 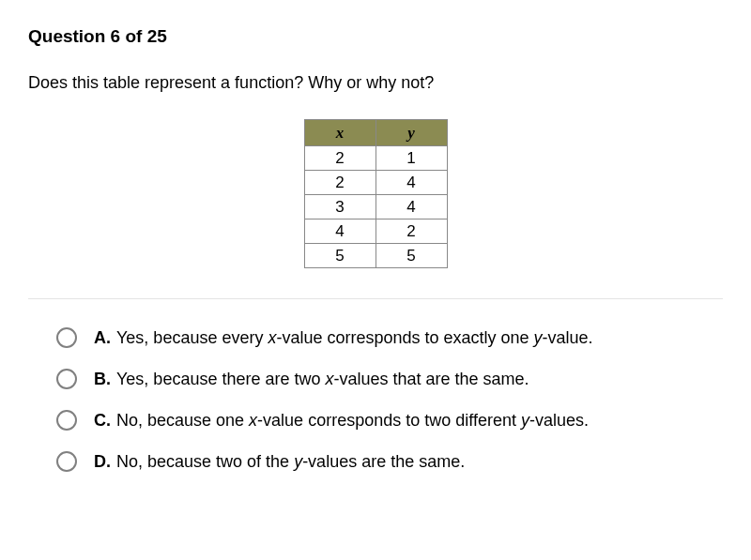 I want to click on table-row: 3 4, so click(x=376, y=207).